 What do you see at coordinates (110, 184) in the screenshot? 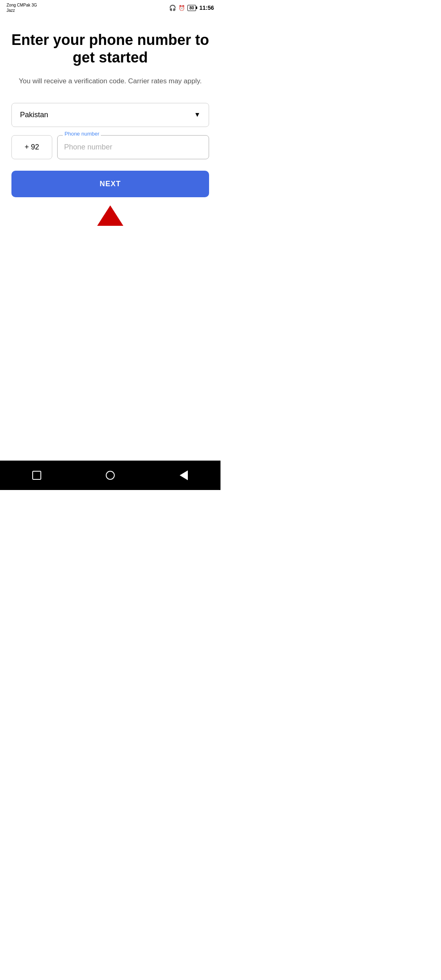
I see `next-button: NEXT` at bounding box center [110, 184].